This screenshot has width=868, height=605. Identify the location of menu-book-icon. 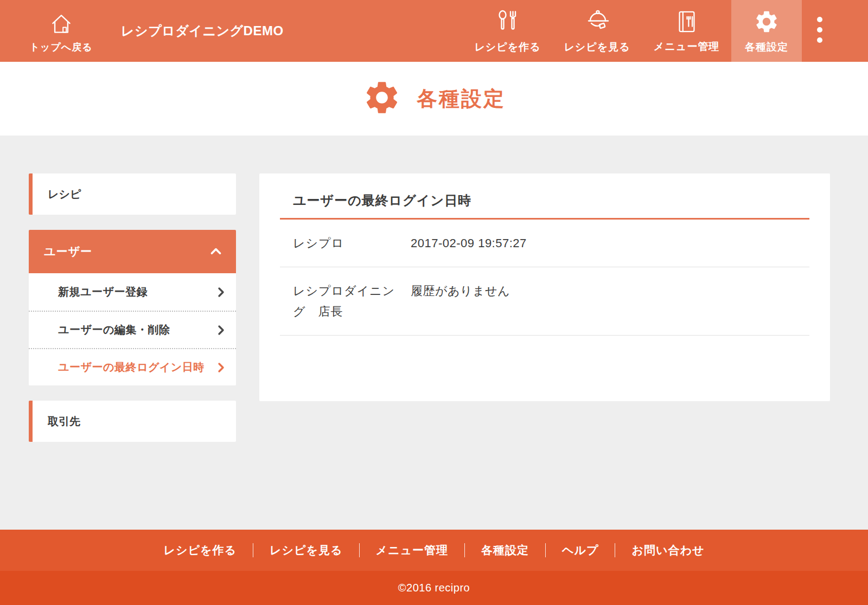
(687, 23).